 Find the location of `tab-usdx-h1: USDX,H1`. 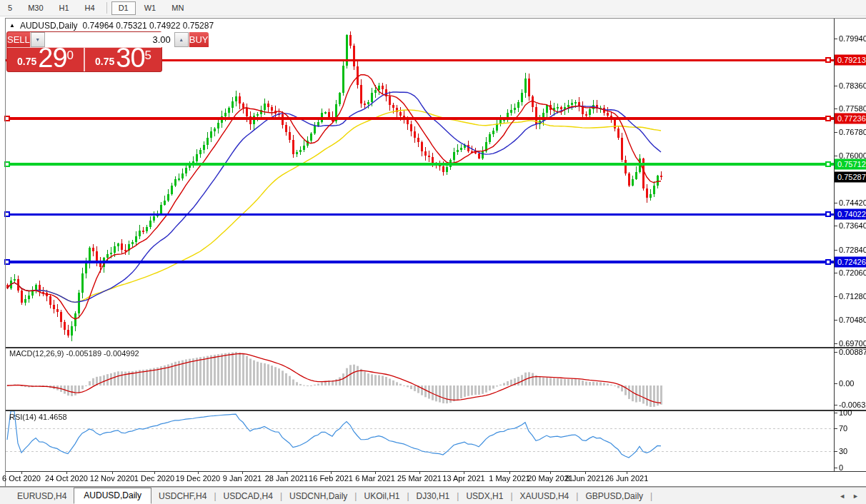

tab-usdx-h1: USDX,H1 is located at coordinates (484, 497).